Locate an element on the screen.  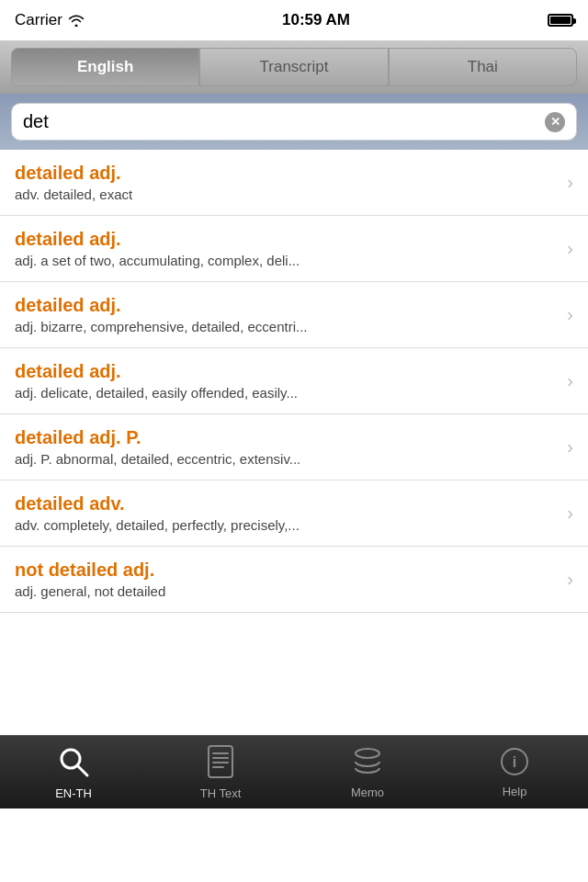
status-time: 10:59 AM is located at coordinates (316, 20).